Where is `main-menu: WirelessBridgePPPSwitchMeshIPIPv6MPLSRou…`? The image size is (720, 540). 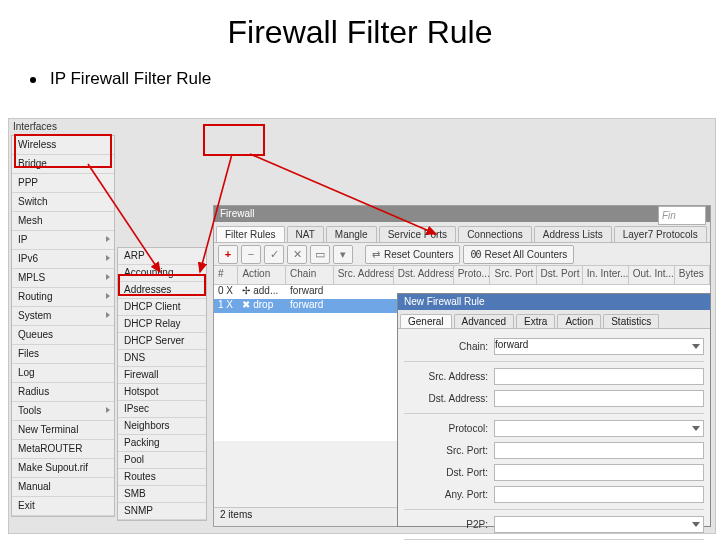
main-menu: WirelessBridgePPPSwitchMeshIPIPv6MPLSRou… is located at coordinates (63, 326).